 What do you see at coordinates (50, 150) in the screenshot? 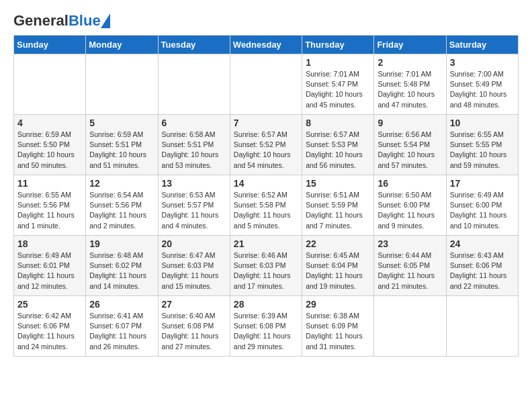
I see `day-info: Sunrise: 6:59 AMSunset: 5:50 PMDaylight:…` at bounding box center [50, 150].